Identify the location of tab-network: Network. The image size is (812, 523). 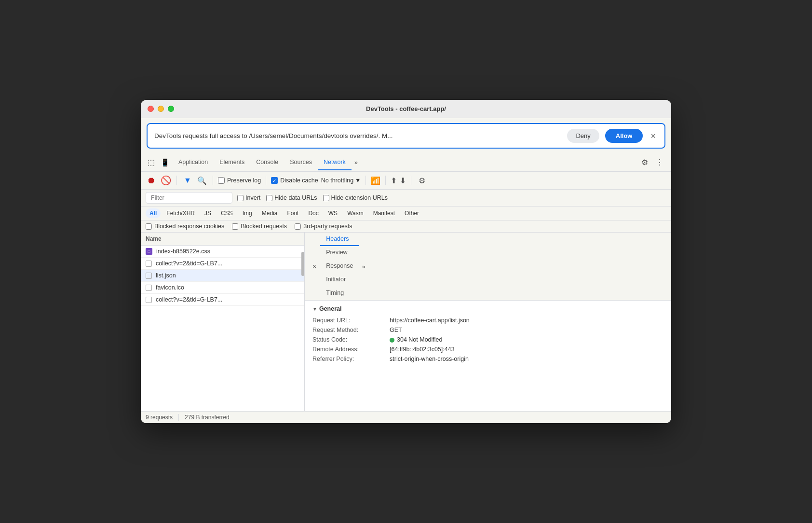
(335, 163).